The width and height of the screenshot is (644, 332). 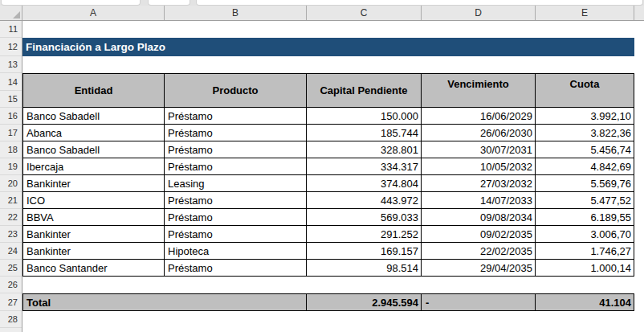 I want to click on total-cuota-cell: 41.104, so click(x=585, y=302).